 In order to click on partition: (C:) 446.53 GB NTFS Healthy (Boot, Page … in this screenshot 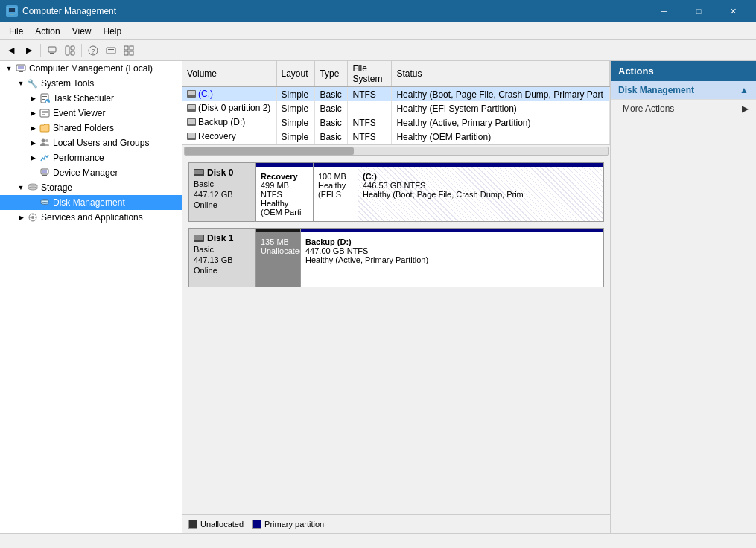, I will do `click(481, 192)`.